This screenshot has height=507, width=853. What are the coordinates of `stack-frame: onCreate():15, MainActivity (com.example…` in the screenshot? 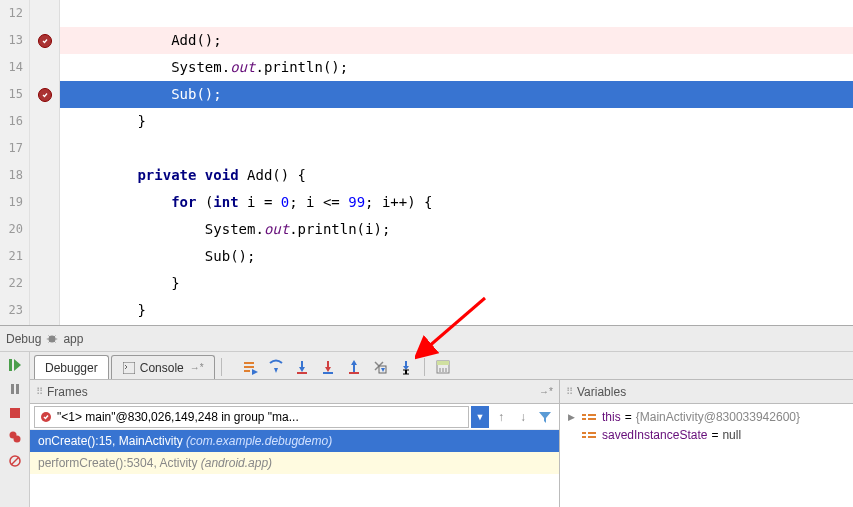 It's located at (294, 441).